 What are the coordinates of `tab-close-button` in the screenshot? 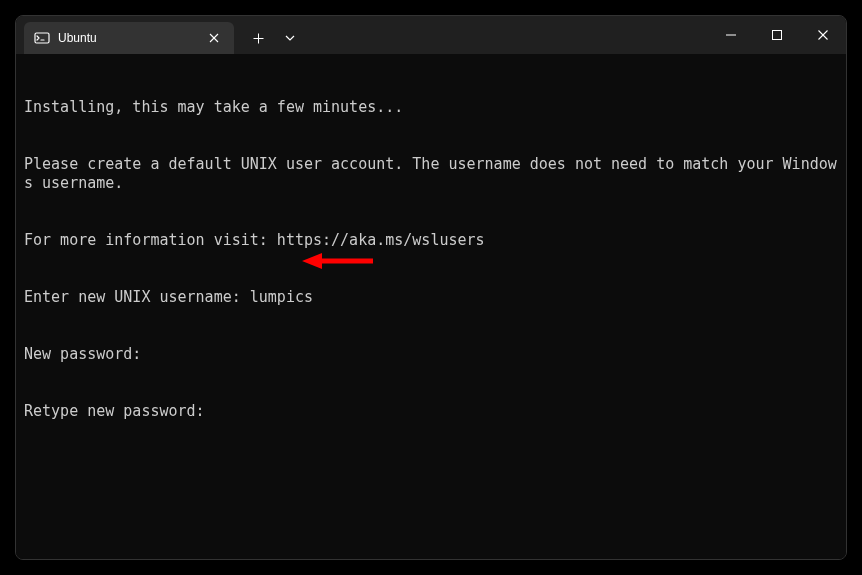 It's located at (214, 38).